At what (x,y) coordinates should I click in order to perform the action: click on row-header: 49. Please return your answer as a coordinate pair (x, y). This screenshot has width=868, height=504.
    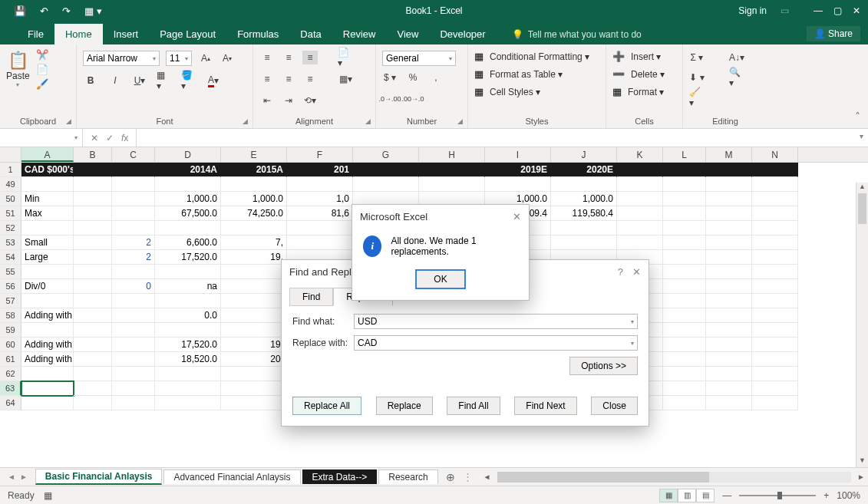
    Looking at the image, I should click on (11, 184).